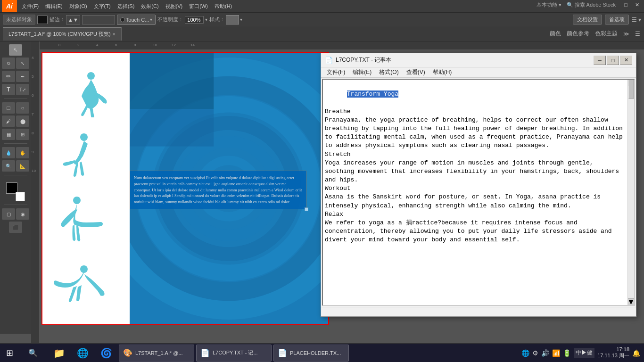 Image resolution: width=644 pixels, height=362 pixels. What do you see at coordinates (636, 353) in the screenshot?
I see `notifications-icon: 🔔` at bounding box center [636, 353].